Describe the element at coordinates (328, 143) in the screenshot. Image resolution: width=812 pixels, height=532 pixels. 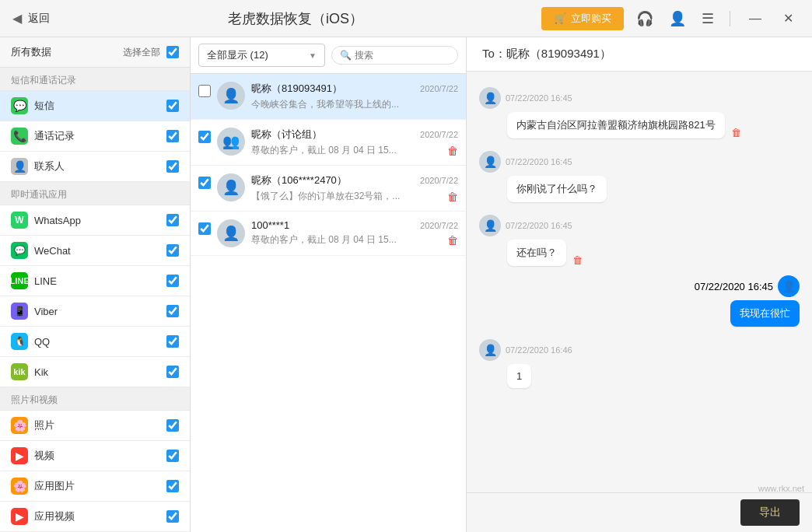
I see `message-item: 👥 昵称（讨论组） 2020/7/22 尊敬的客户，截止 08 月 04 日 1…` at that location.